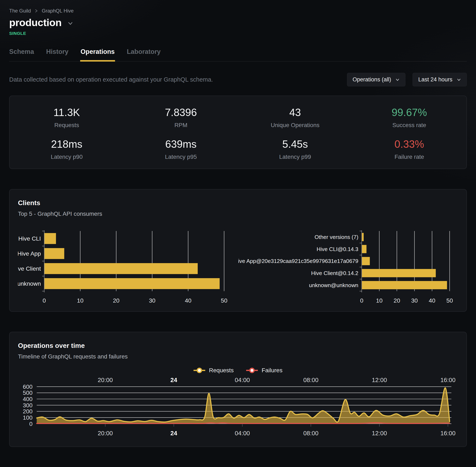 The width and height of the screenshot is (476, 467). Describe the element at coordinates (334, 285) in the screenshot. I see `svg-text: unknown@unknown` at that location.